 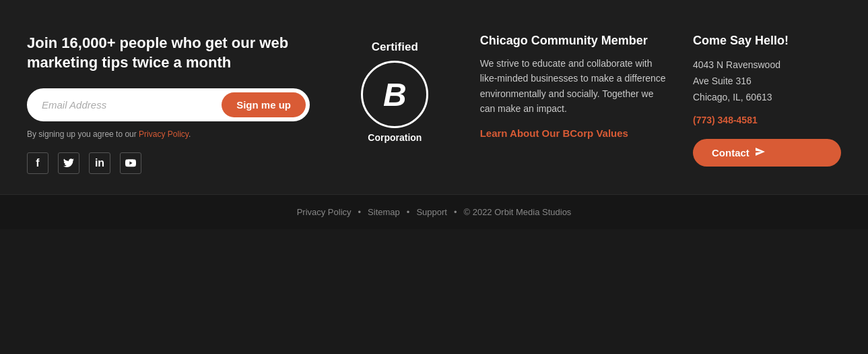 I want to click on bottom-links-row: Privacy Policy • Sitemap • Support • © 2…, so click(x=434, y=212).